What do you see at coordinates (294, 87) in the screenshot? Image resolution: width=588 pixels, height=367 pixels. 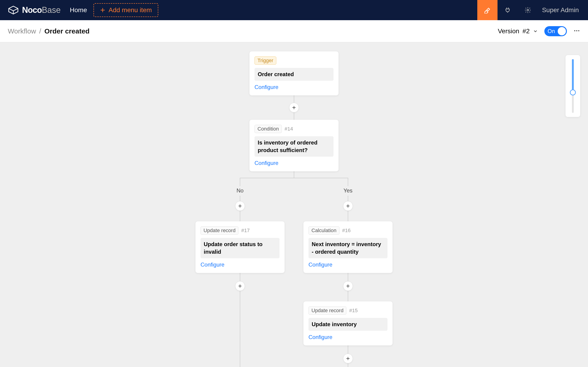 I see `node-trigger-configure: Configure` at bounding box center [294, 87].